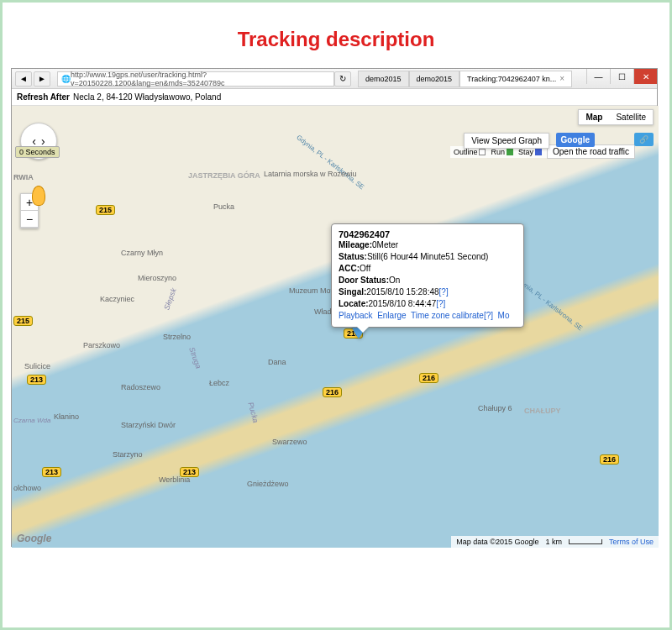 Image resolution: width=672 pixels, height=630 pixels. Describe the element at coordinates (391, 316) in the screenshot. I see `enlarge-link: Enlarge` at that location.